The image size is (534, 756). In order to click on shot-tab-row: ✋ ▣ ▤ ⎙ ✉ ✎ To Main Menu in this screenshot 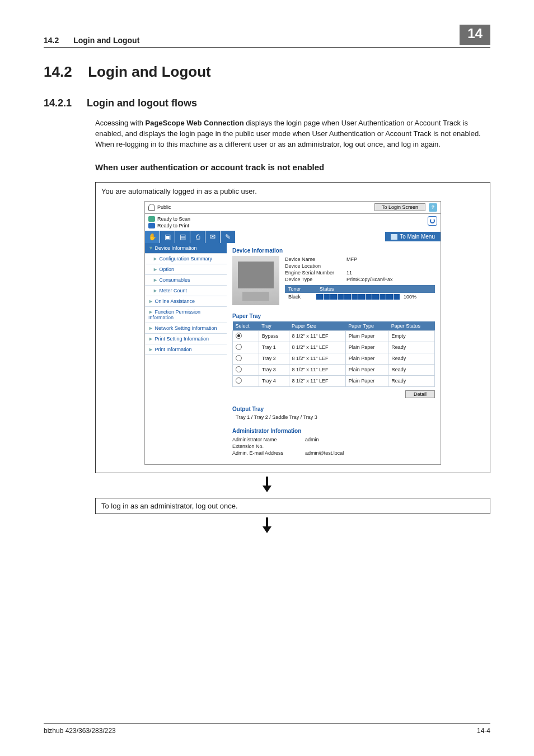, I will do `click(293, 237)`.